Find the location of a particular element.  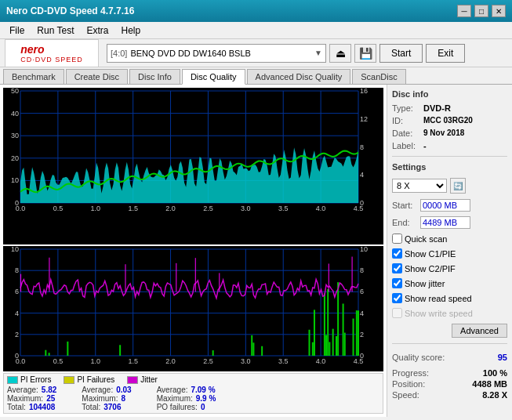

save-icon-button: 💾 is located at coordinates (365, 53).